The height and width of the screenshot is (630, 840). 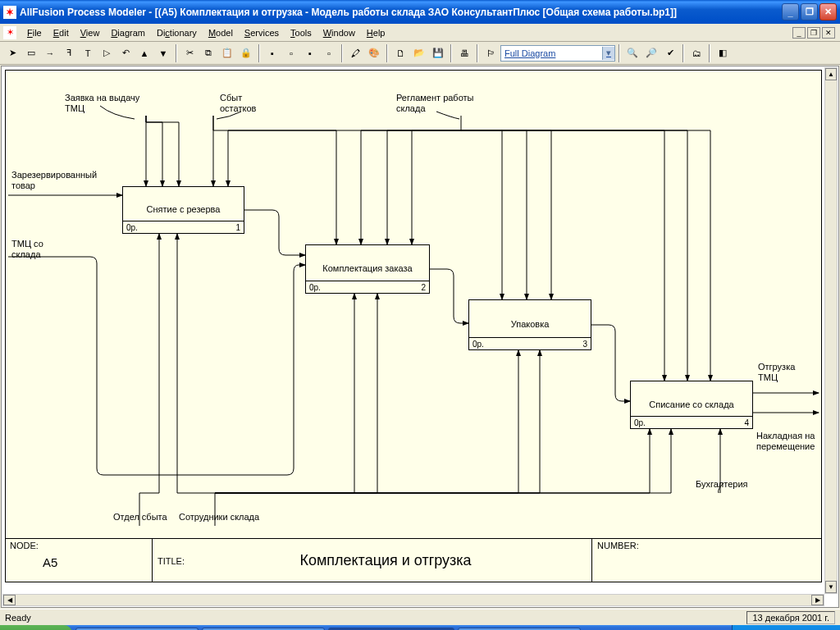 What do you see at coordinates (386, 561) in the screenshot?
I see `footer-title-value: Комплектация и отгрузка` at bounding box center [386, 561].